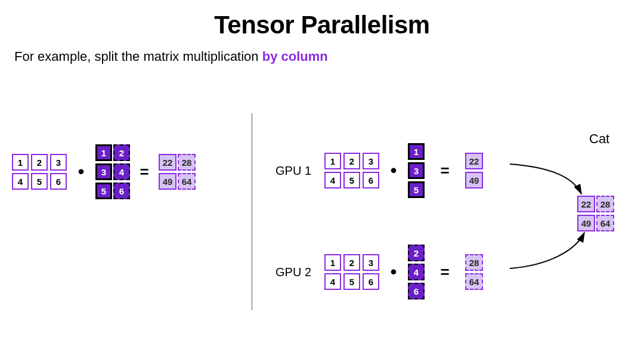 Image resolution: width=644 pixels, height=343 pixels. Describe the element at coordinates (297, 272) in the screenshot. I see `gpu2-label: GPU 2` at that location.